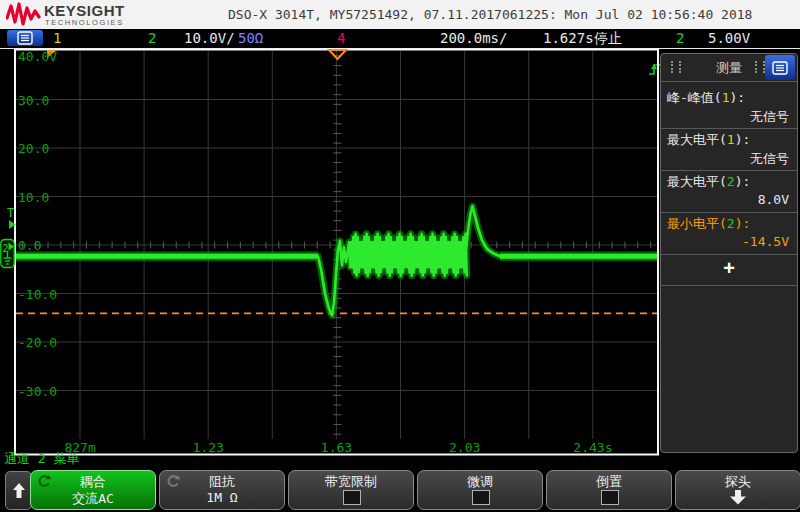 The image size is (800, 512). I want to click on plus-icon: +, so click(729, 268).